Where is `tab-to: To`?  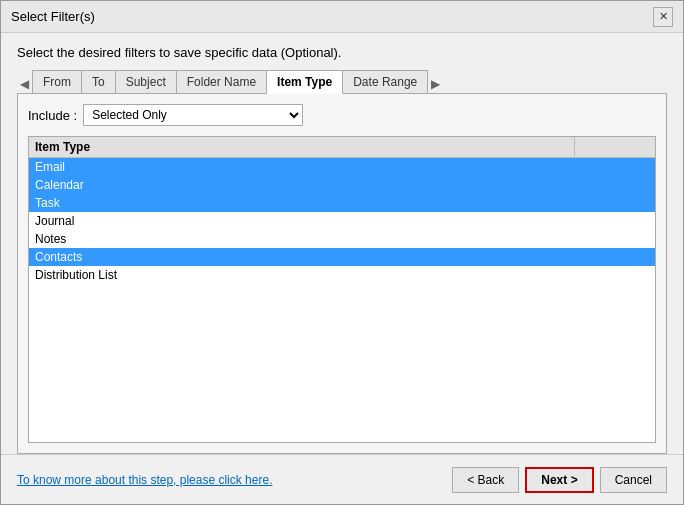
tab-to: To is located at coordinates (99, 82).